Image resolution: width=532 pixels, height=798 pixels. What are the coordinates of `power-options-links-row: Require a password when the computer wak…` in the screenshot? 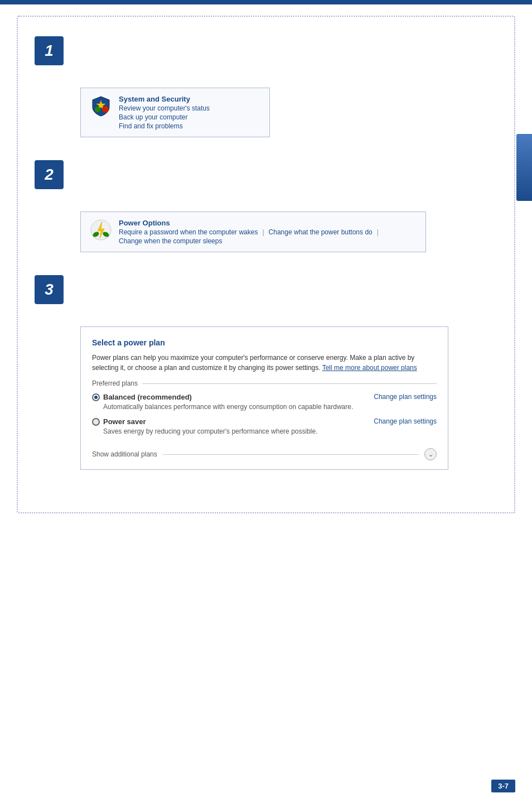 It's located at (251, 232).